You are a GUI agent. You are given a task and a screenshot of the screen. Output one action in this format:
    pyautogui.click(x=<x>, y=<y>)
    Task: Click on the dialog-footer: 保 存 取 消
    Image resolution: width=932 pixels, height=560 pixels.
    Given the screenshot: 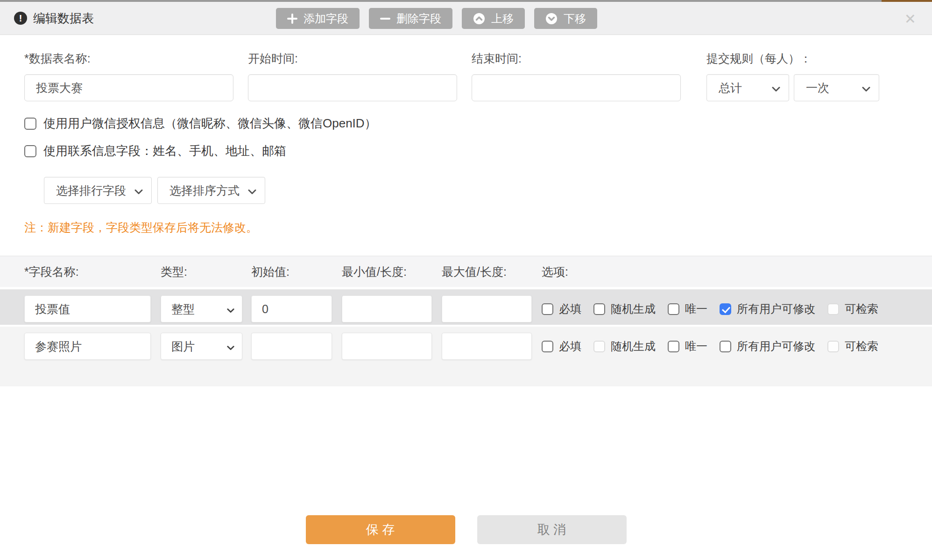 What is the action you would take?
    pyautogui.click(x=466, y=530)
    